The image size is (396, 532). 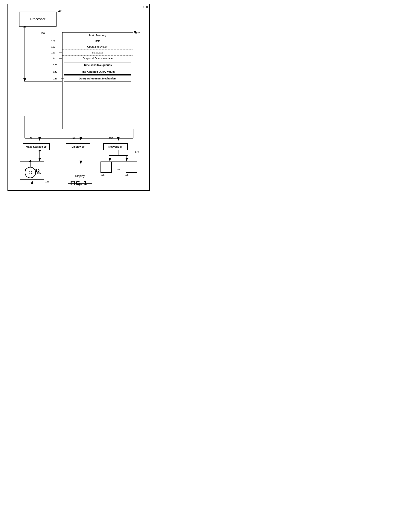 I want to click on mm-row-gqi: 124 Graphical Query Interface, so click(x=98, y=58).